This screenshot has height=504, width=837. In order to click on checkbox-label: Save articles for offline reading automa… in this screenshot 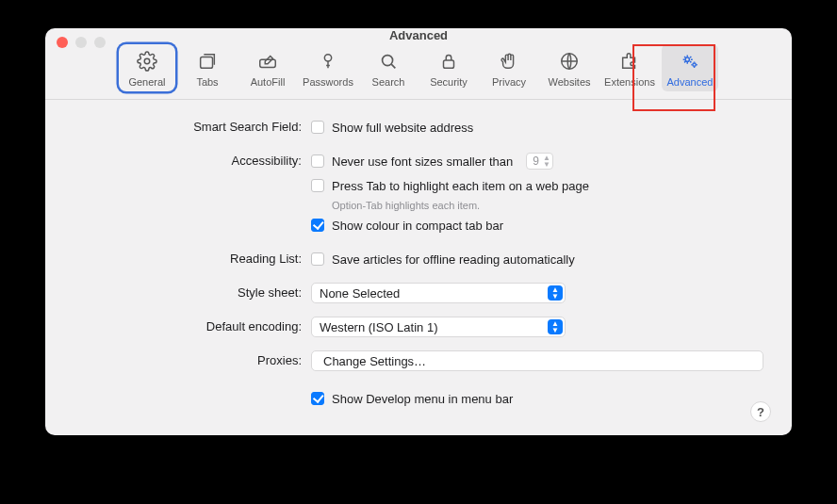, I will do `click(453, 260)`.